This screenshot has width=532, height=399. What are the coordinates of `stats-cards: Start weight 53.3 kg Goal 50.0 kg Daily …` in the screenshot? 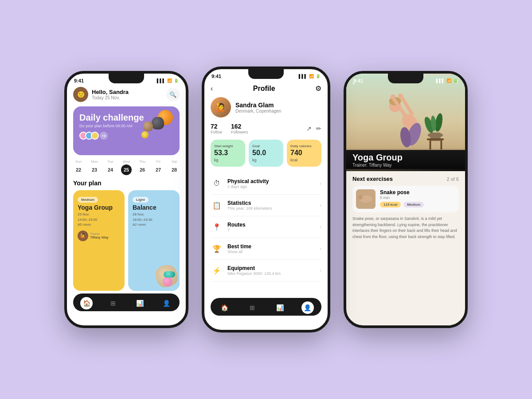 It's located at (266, 153).